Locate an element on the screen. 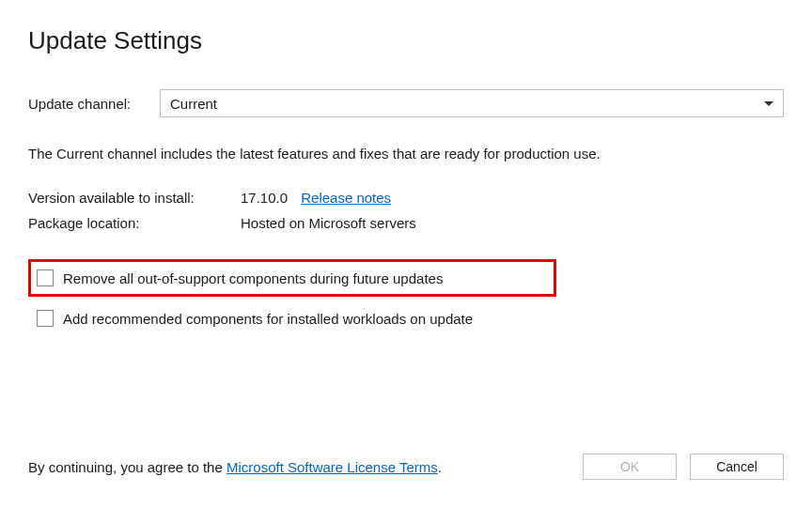  license-link: Microsoft Software License Terms is located at coordinates (333, 468).